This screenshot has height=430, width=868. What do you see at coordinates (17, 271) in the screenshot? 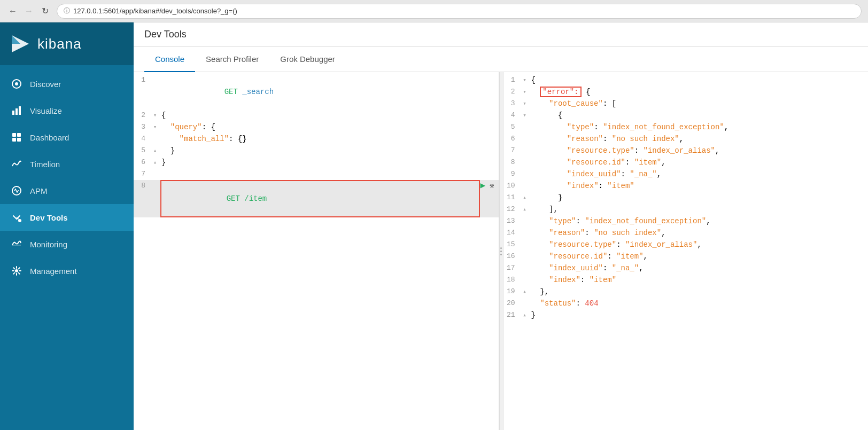
I see `management-icon` at bounding box center [17, 271].